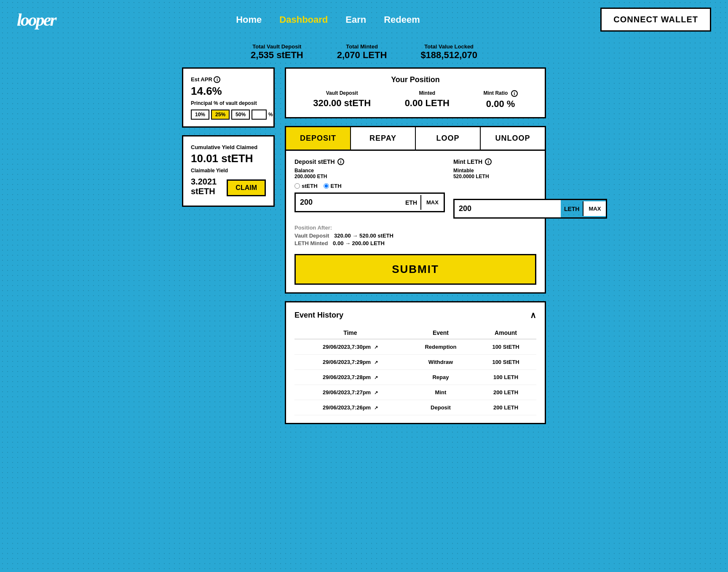 The width and height of the screenshot is (728, 572). Describe the element at coordinates (441, 377) in the screenshot. I see `event-type: Repay` at that location.